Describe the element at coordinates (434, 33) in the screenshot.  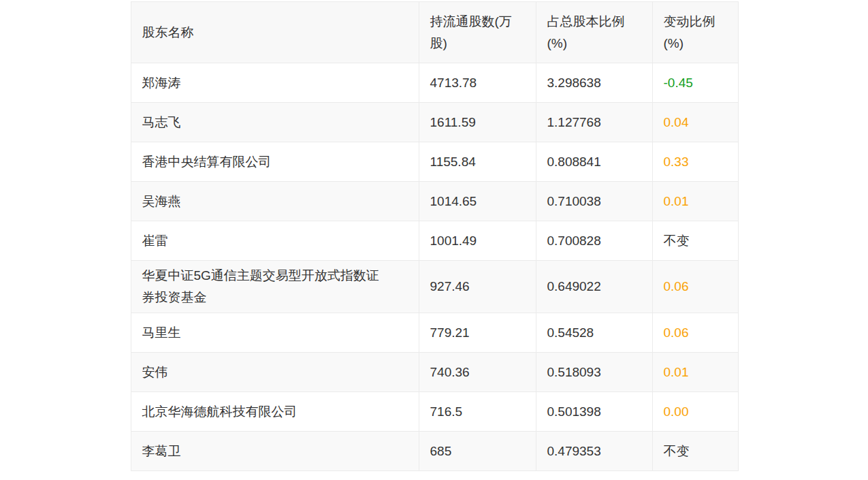
I see `table-header-row: 股东名称 持流通股数(万 股) 占总股本比例 (%) 变动比例 (%)` at that location.